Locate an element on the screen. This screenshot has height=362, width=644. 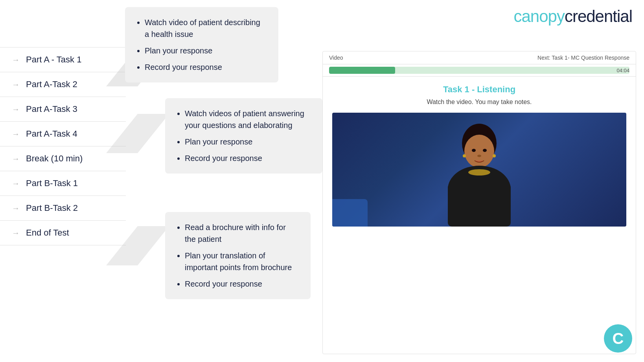
canopy-circle-logo: C is located at coordinates (618, 338).